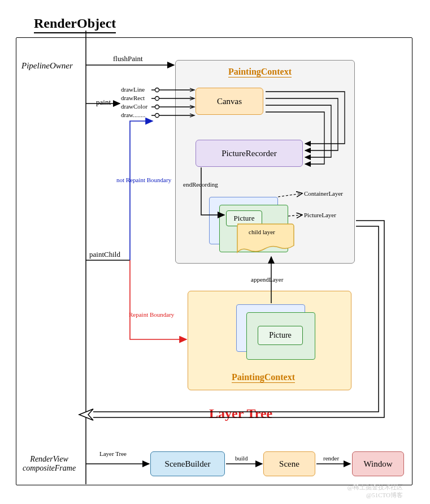  Describe the element at coordinates (249, 154) in the screenshot. I see `picture-recorder-label: PictureRecorder` at that location.